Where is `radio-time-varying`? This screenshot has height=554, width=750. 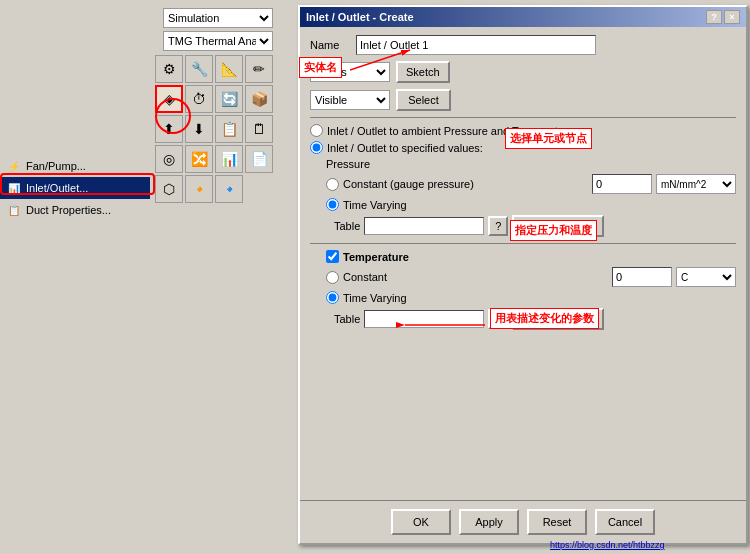 radio-time-varying is located at coordinates (332, 204).